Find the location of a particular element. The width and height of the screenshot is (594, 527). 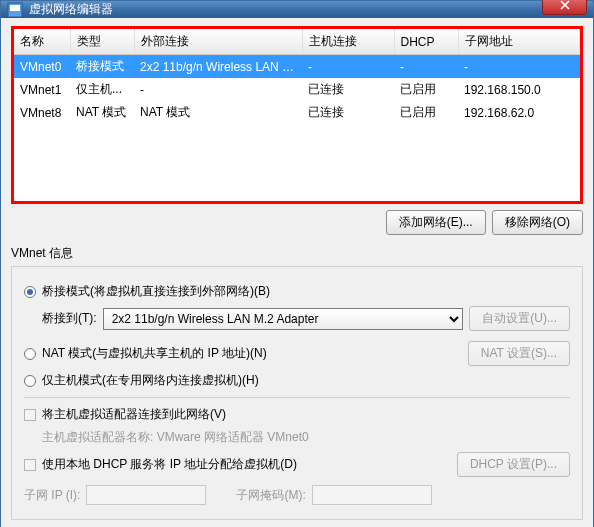

radio-bridged-row: 桥接模式(将虚拟机直接连接到外部网络)(B) is located at coordinates (297, 292).